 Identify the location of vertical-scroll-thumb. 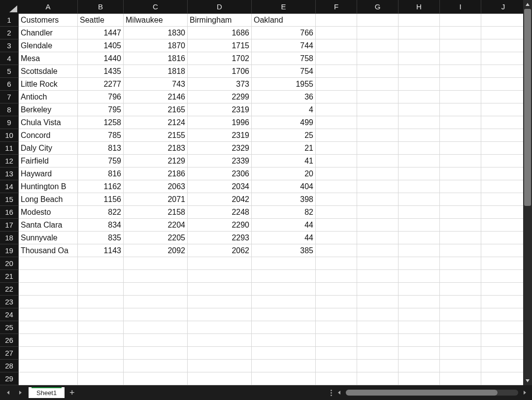
(528, 107).